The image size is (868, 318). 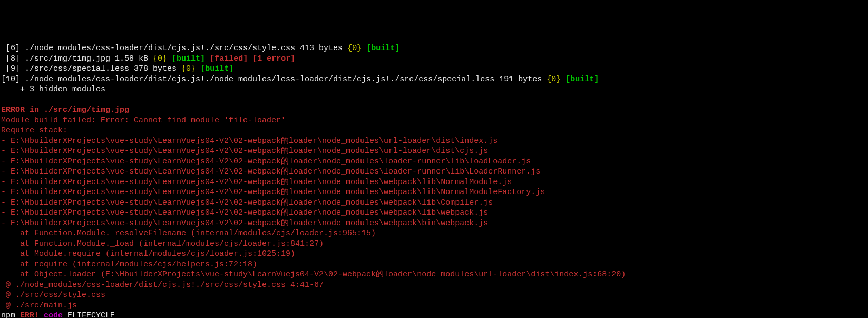 What do you see at coordinates (434, 59) in the screenshot?
I see `module-line: [8] ./src/img/timg.jpg 1.58 kB {0} [buil…` at bounding box center [434, 59].